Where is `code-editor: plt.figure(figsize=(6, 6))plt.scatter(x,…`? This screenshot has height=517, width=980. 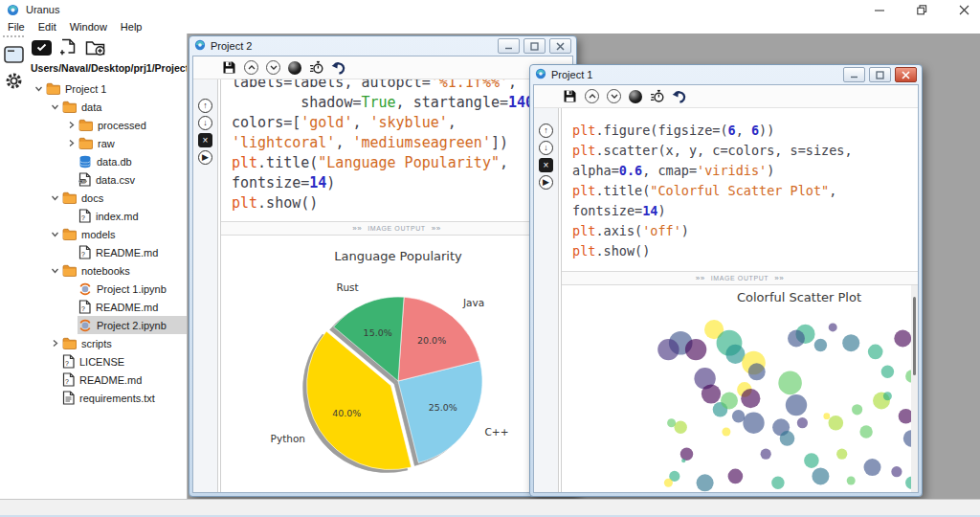 code-editor: plt.figure(figsize=(6, 6))plt.scatter(x,… is located at coordinates (740, 190).